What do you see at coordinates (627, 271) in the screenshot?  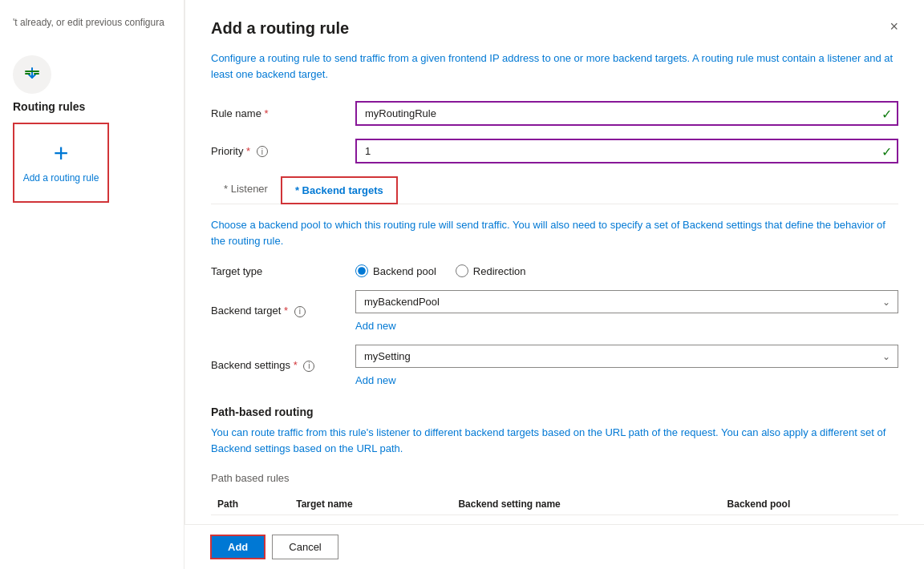 I see `target-type-control: Backend pool Redirection` at bounding box center [627, 271].